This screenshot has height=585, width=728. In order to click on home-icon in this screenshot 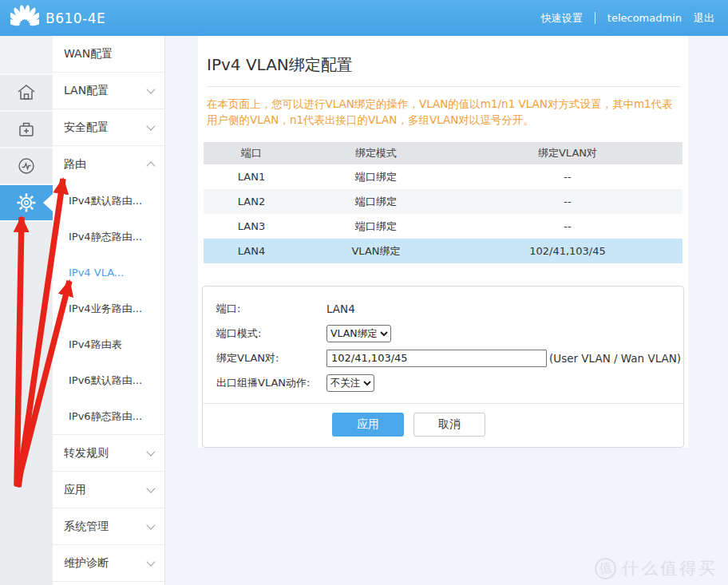, I will do `click(26, 93)`.